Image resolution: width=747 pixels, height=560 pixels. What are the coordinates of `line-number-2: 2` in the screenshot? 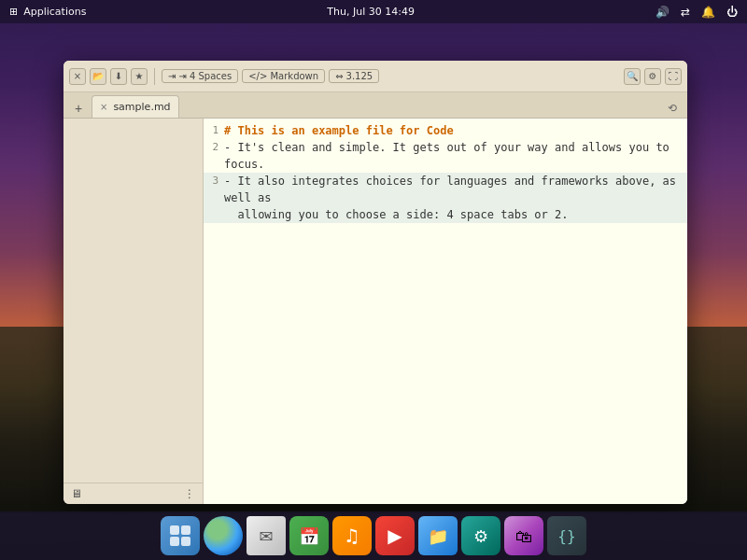 It's located at (214, 156).